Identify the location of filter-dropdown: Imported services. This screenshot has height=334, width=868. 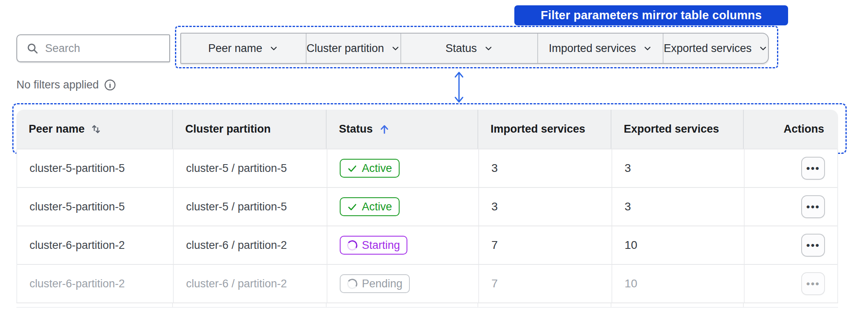
(600, 48).